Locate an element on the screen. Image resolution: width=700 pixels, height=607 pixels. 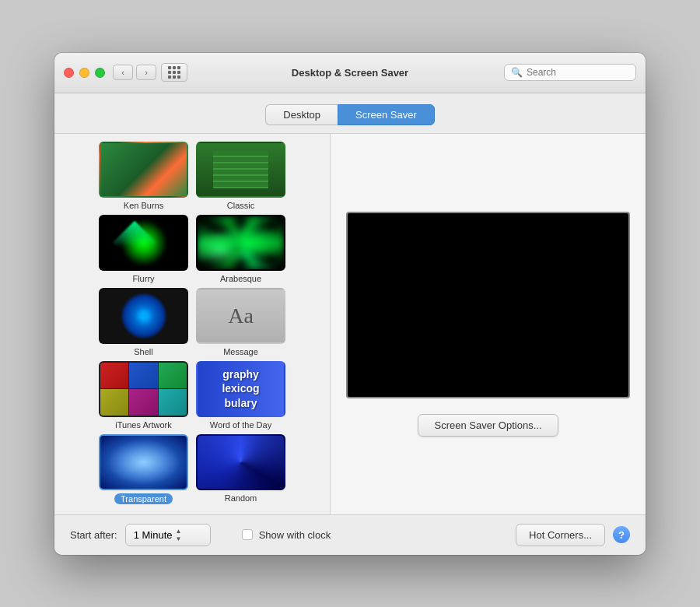
list-item: Flurry is located at coordinates (143, 249).